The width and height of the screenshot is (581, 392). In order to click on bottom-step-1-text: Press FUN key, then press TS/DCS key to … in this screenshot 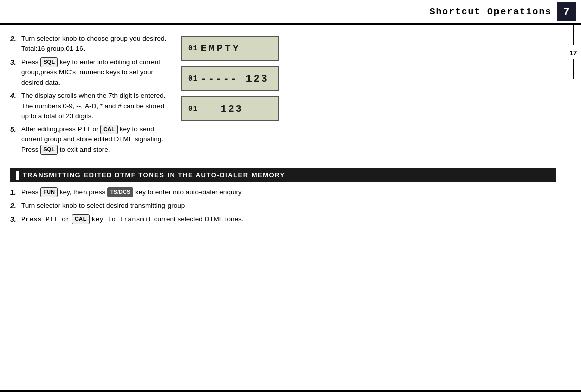, I will do `click(136, 192)`.